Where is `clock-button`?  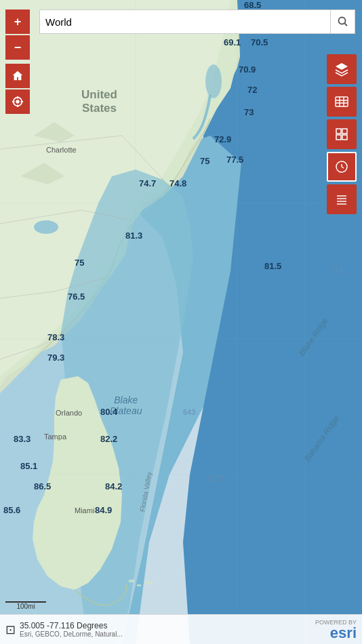 clock-button is located at coordinates (342, 167).